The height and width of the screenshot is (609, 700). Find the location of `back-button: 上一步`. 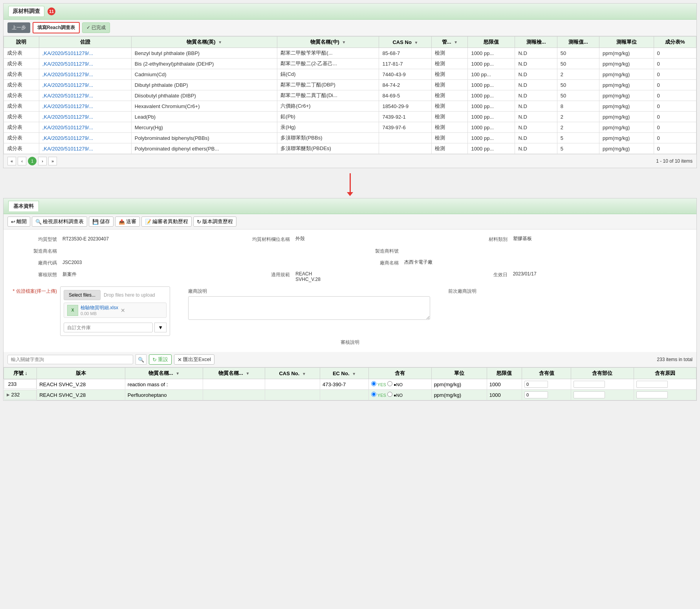

back-button: 上一步 is located at coordinates (19, 28).